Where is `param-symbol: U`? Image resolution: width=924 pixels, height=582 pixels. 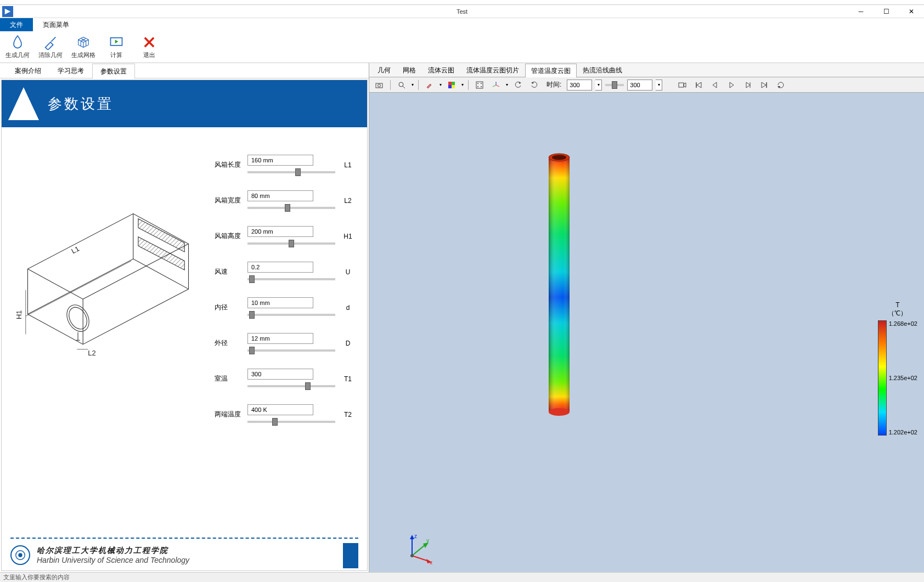
param-symbol: U is located at coordinates (348, 272).